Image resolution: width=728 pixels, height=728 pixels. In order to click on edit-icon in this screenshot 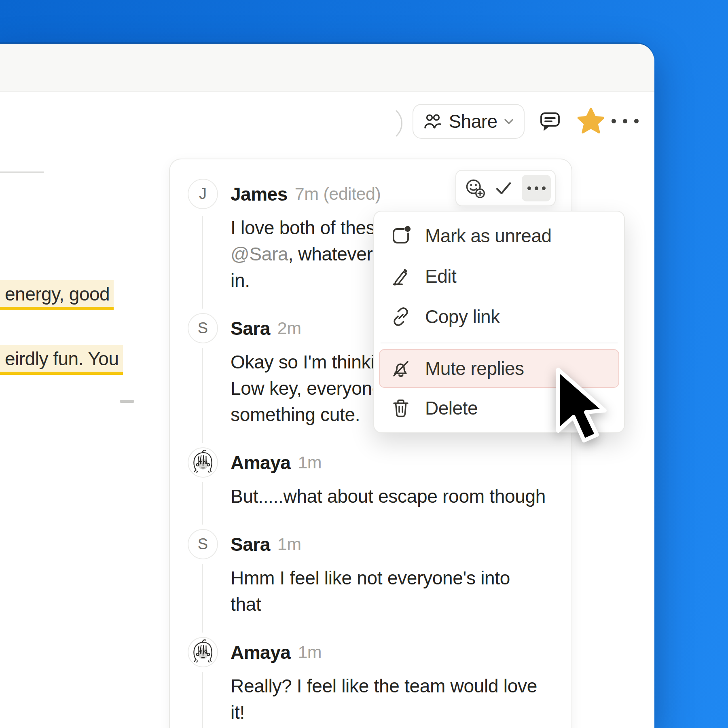, I will do `click(401, 276)`.